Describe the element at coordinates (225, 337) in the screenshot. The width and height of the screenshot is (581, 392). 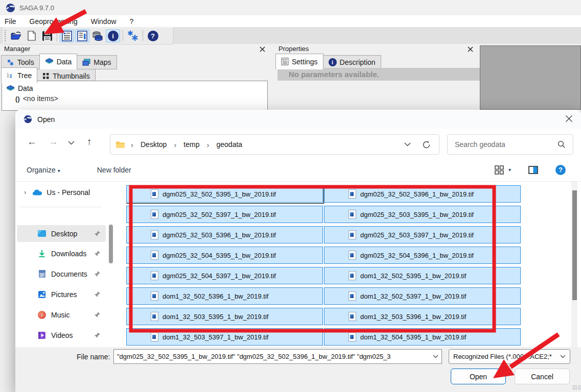
I see `file-item: dom1_32_503_5397_1_bw_2019.tif` at that location.